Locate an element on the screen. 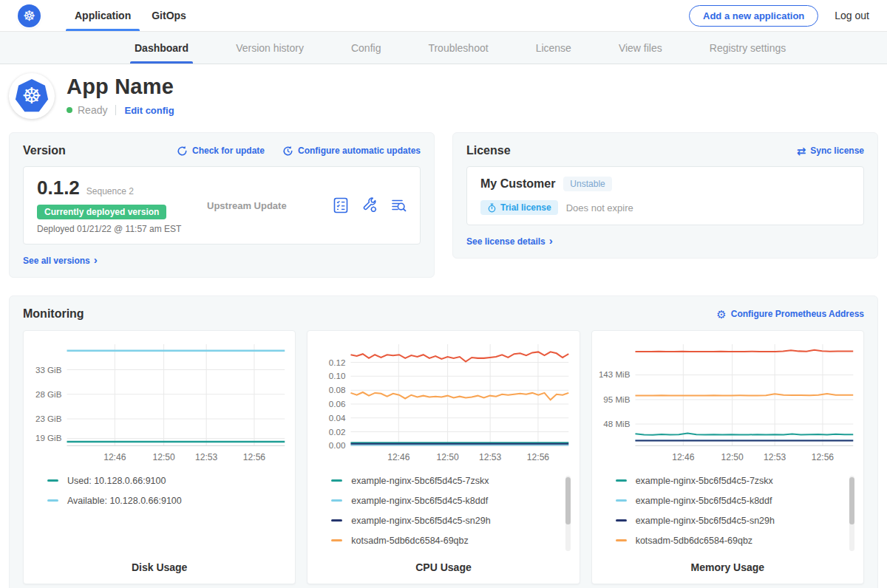  disk-usage-chart: 33 GiB28 GiB23 GiB19 GiB12:4612:5012:531… is located at coordinates (160, 401).